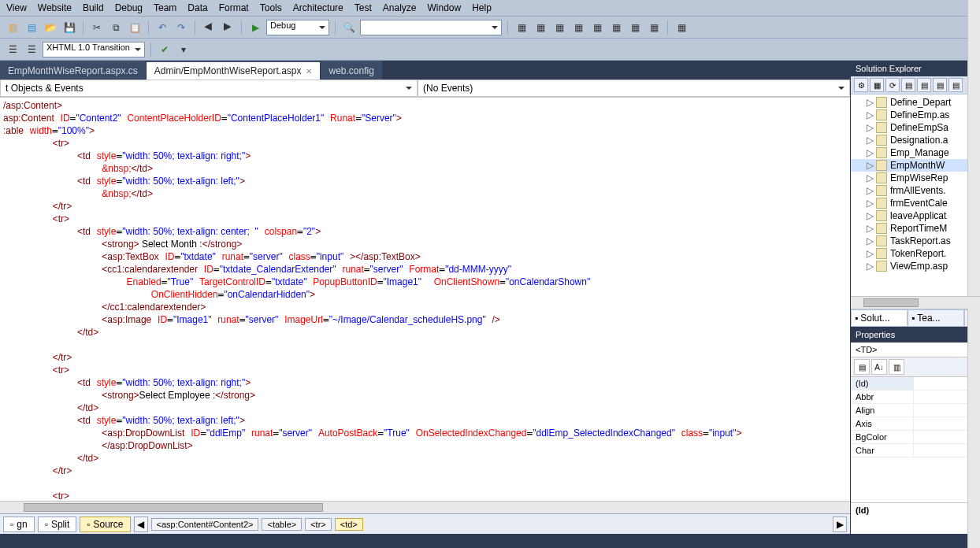 The image size is (980, 548). I want to click on menu-data: Data, so click(197, 8).